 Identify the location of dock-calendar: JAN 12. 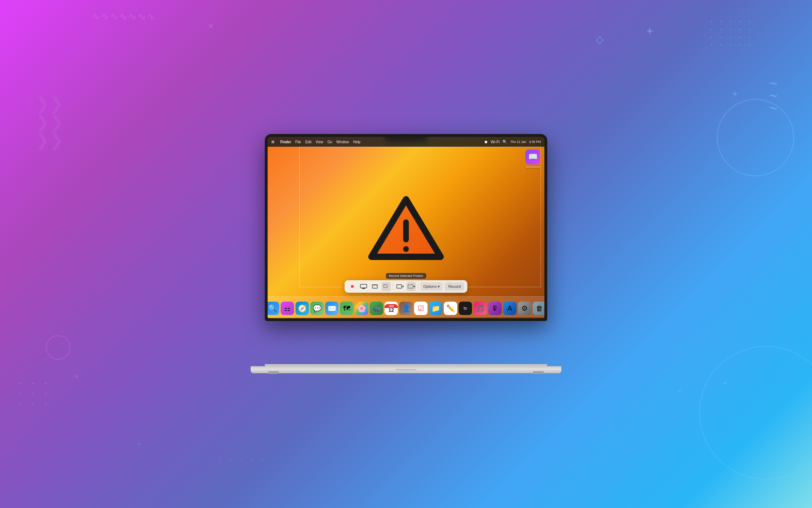
(391, 308).